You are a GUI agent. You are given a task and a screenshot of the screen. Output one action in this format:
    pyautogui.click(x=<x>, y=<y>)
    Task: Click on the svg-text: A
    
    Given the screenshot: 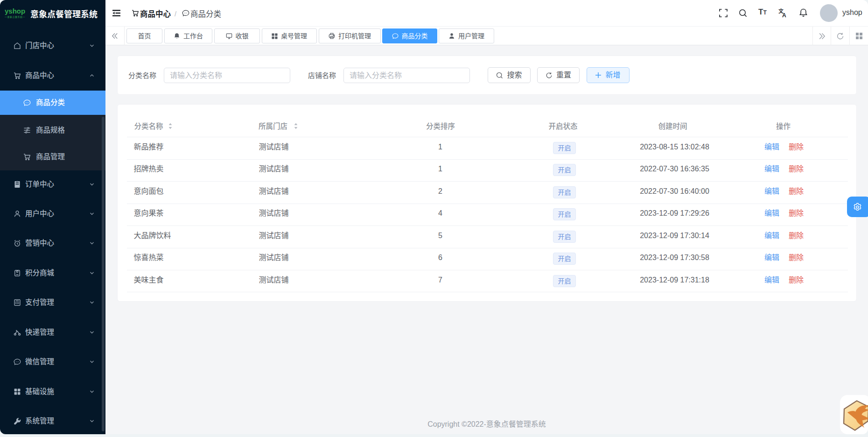 What is the action you would take?
    pyautogui.click(x=784, y=15)
    